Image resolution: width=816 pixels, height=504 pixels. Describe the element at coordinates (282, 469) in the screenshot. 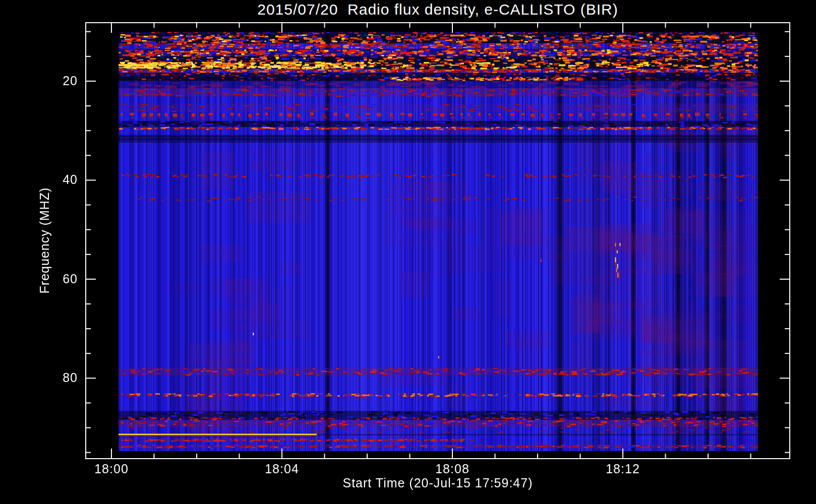

I see `x-tick-label-1804: 18:04` at that location.